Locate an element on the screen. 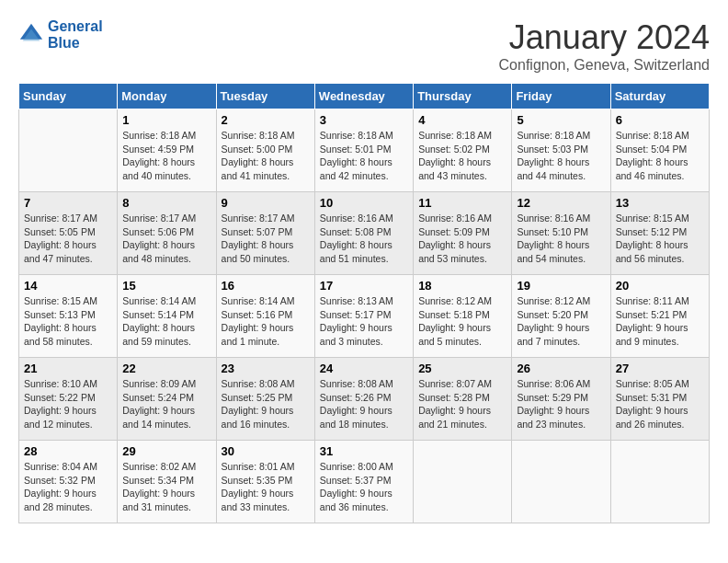 Image resolution: width=728 pixels, height=563 pixels. calendar-week-row: 14Sunrise: 8:15 AM Sunset: 5:13 PM Dayli… is located at coordinates (364, 316).